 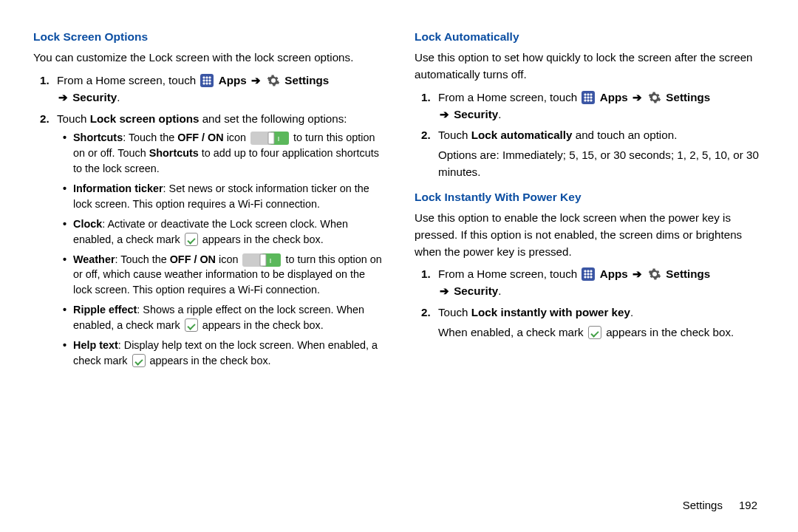 What do you see at coordinates (223, 232) in the screenshot?
I see `bullet-clock: Clock: Activate or deactivate the Lock s…` at bounding box center [223, 232].